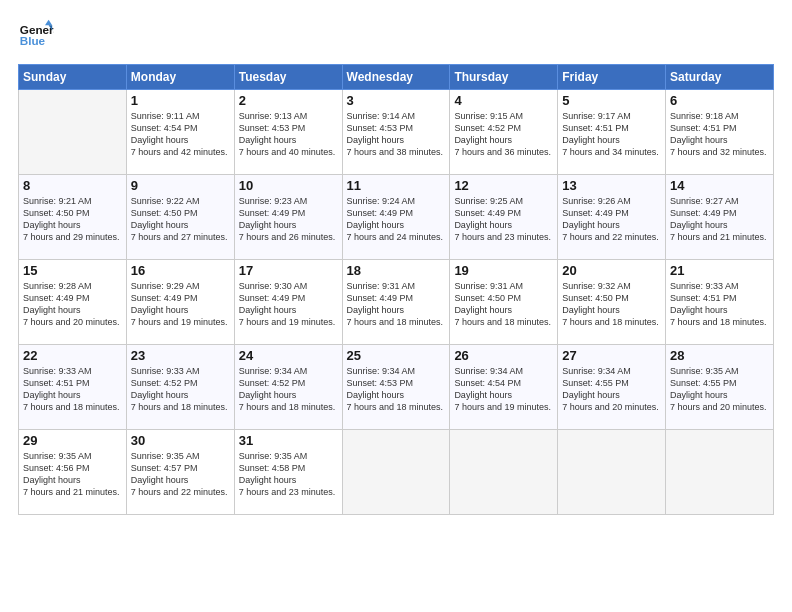 Image resolution: width=792 pixels, height=612 pixels. What do you see at coordinates (504, 132) in the screenshot?
I see `calendar-cell: 4Sunrise: 9:15 AMSunset: 4:52 PMDaylight…` at bounding box center [504, 132].